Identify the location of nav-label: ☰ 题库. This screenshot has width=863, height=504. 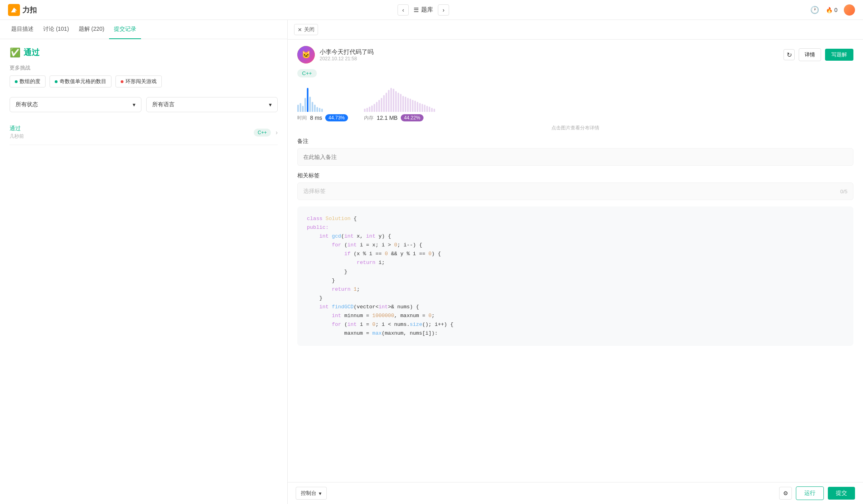
(424, 10).